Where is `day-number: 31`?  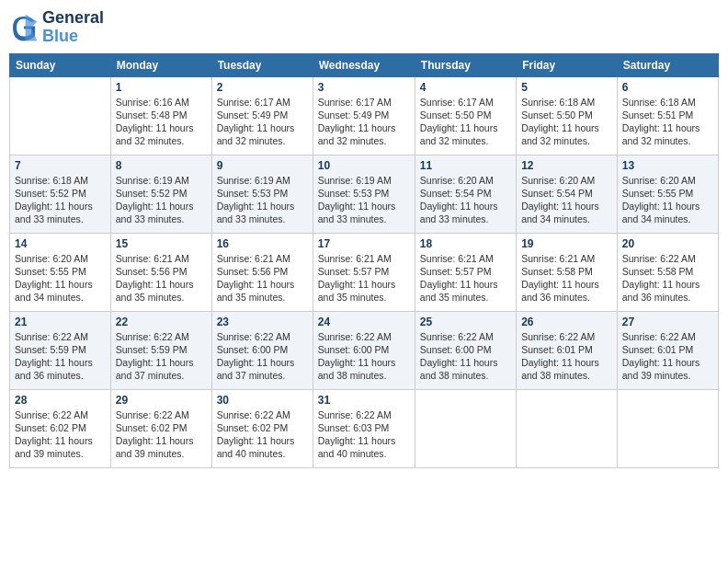 day-number: 31 is located at coordinates (364, 400).